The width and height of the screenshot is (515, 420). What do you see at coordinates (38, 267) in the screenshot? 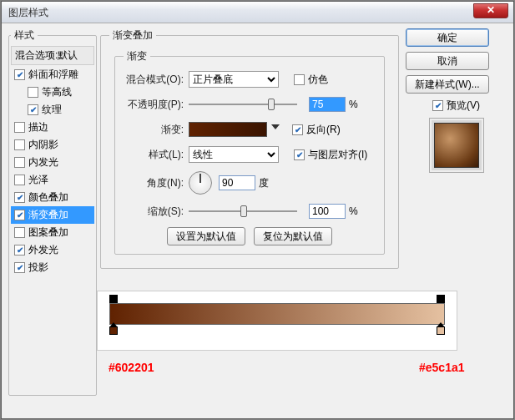
I see `style-item-label: 投影` at bounding box center [38, 267].